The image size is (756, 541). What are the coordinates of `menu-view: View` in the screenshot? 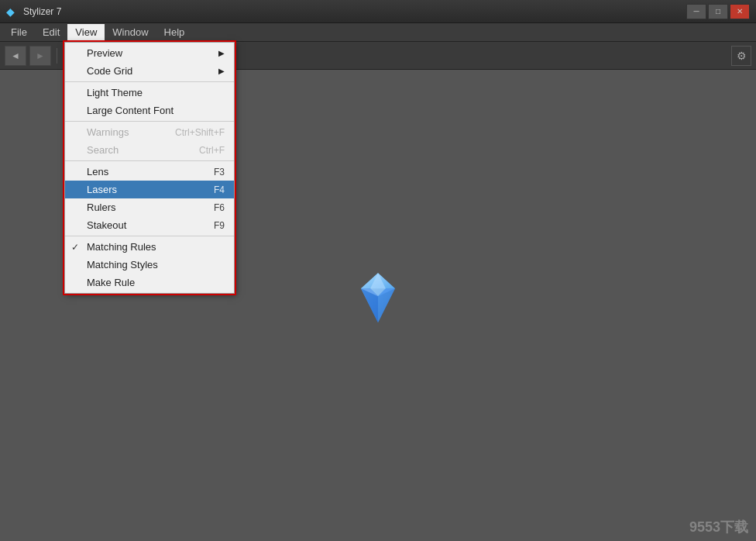 It's located at (86, 33).